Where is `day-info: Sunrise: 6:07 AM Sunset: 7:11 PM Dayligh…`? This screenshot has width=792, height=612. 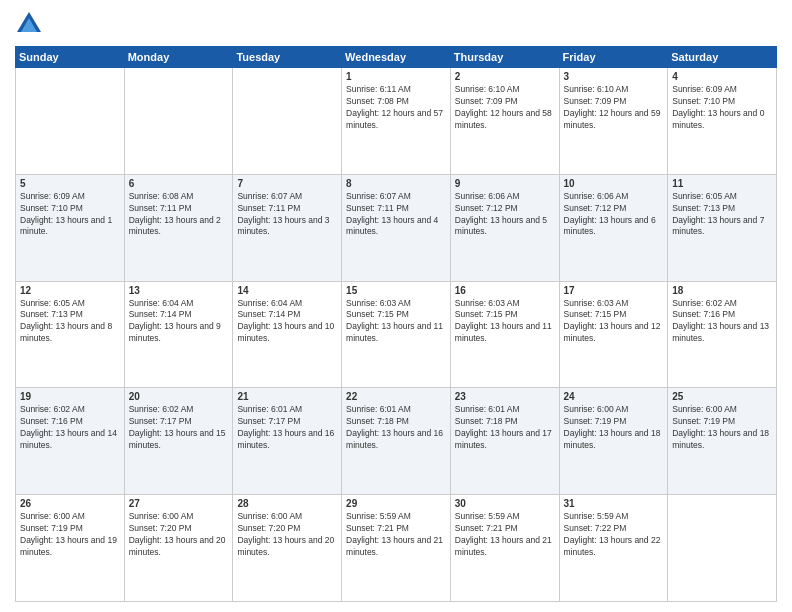 day-info: Sunrise: 6:07 AM Sunset: 7:11 PM Dayligh… is located at coordinates (287, 215).